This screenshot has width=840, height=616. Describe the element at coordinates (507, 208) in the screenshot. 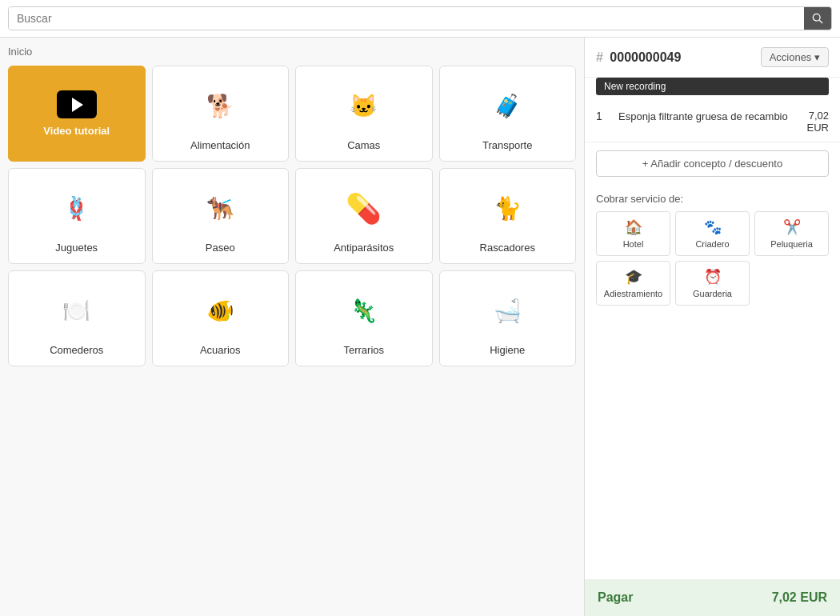

I see `rascadores-icon: 🐈` at that location.